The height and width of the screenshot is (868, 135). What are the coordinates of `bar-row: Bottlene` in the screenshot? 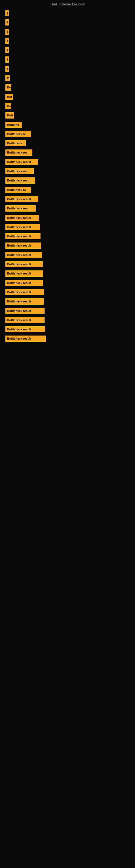 It's located at (68, 125).